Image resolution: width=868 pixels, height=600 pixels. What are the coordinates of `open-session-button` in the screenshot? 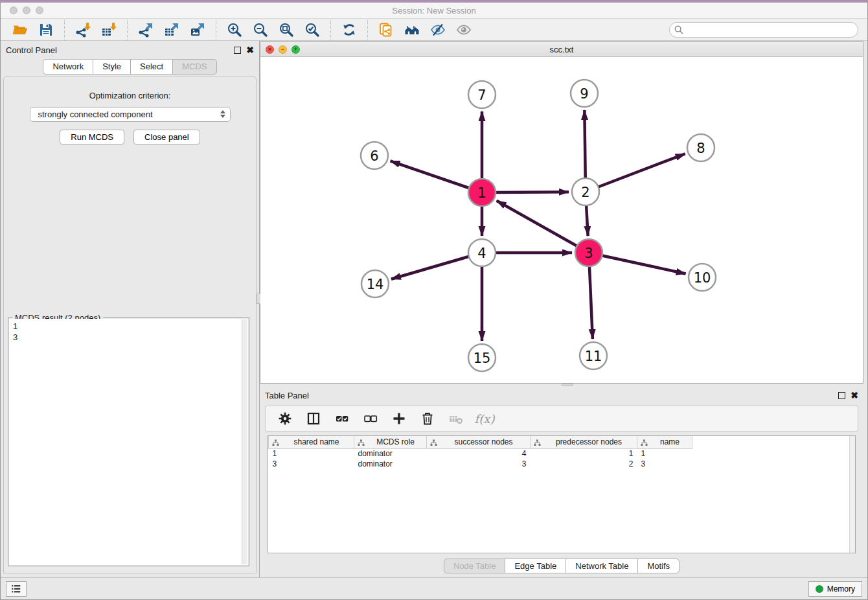 It's located at (20, 30).